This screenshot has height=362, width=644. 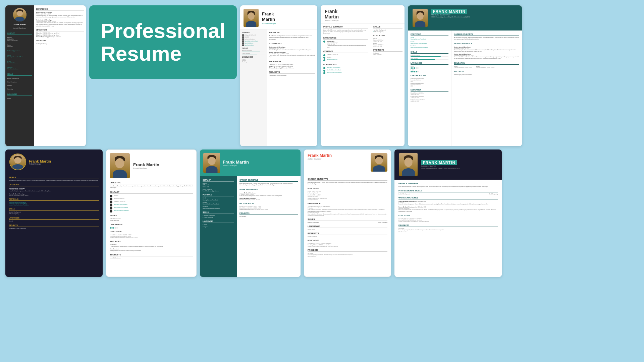 I want to click on resume-card-b4: Frank Martin Android Developer Career Ob…, so click(x=347, y=213).